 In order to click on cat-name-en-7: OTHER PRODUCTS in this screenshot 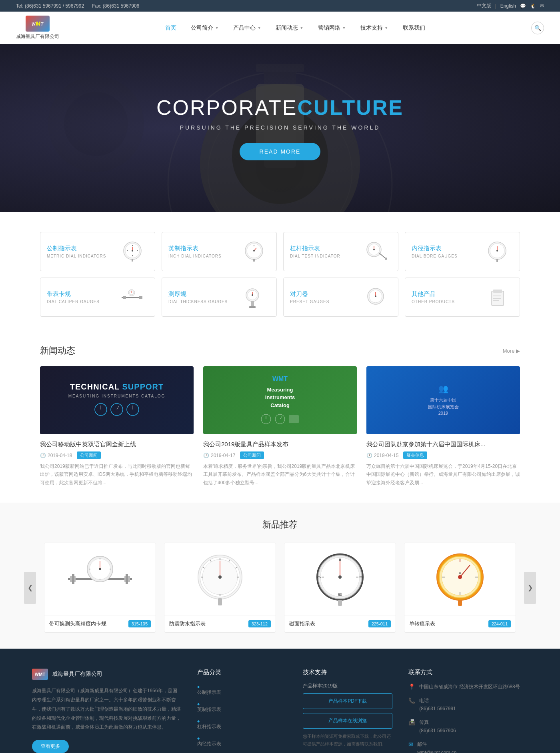, I will do `click(433, 302)`.